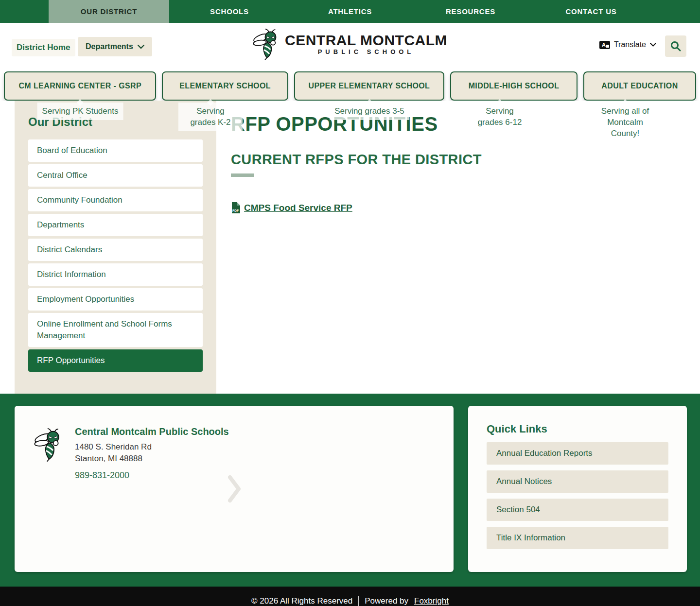 This screenshot has height=606, width=700. Describe the element at coordinates (591, 12) in the screenshot. I see `nav-item-contact-us: CONTACT US` at that location.